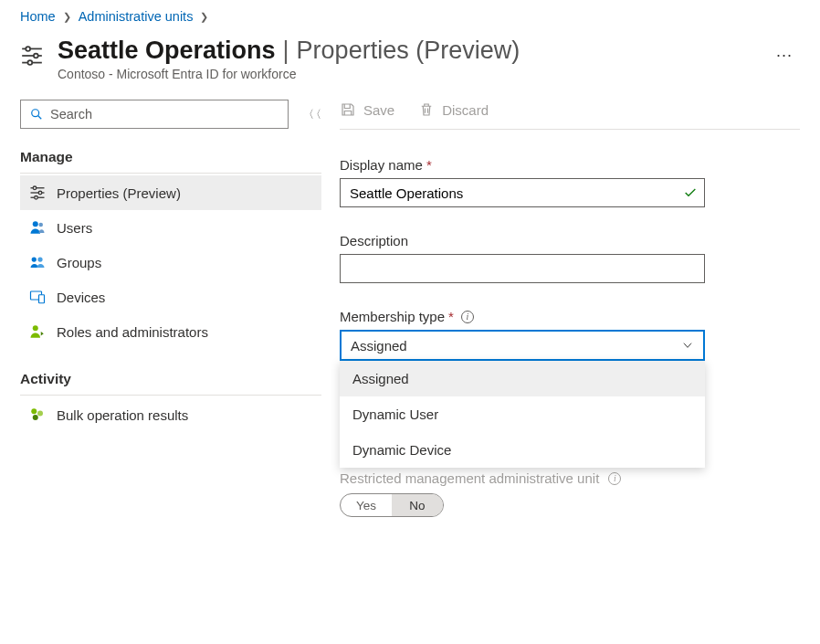 Image resolution: width=820 pixels, height=644 pixels. What do you see at coordinates (522, 415) in the screenshot?
I see `membership-type-dropdown: Assigned Dynamic User Dynamic Device` at bounding box center [522, 415].